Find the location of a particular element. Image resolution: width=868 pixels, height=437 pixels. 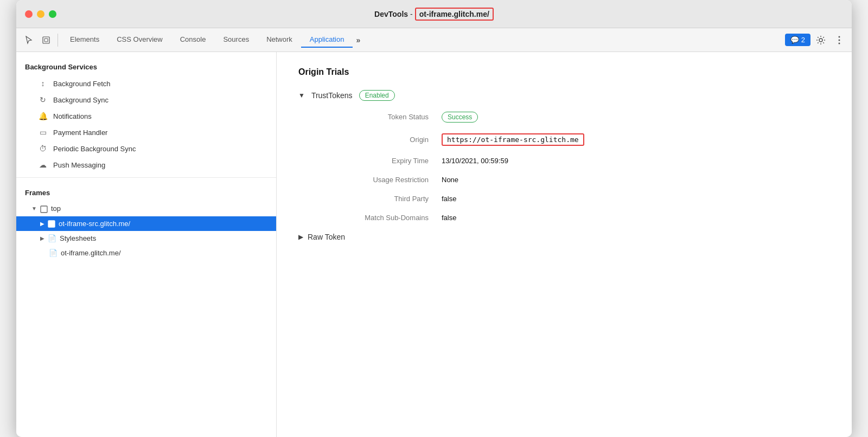

title-bar: DevTools - ot-iframe.glitch.me/ is located at coordinates (434, 14).